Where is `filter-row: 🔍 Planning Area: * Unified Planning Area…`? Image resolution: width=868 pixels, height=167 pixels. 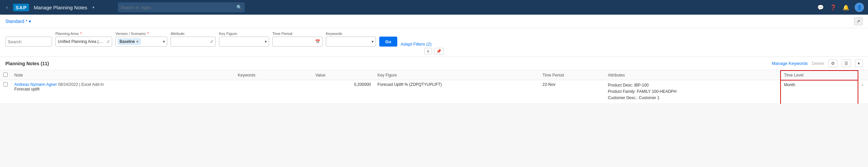
filter-row: 🔍 Planning Area: * Unified Planning Area… is located at coordinates (434, 39).